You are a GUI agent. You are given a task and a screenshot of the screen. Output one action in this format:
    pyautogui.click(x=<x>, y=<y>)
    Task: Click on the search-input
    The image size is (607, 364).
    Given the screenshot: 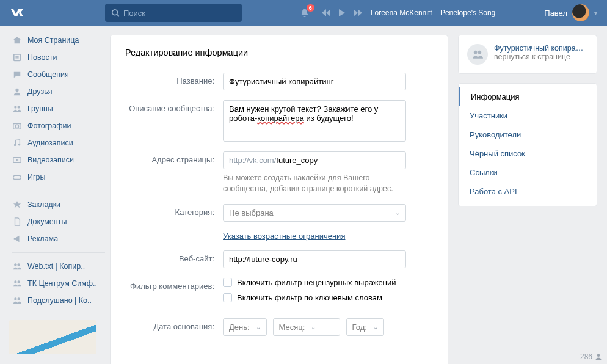 What is the action you would take?
    pyautogui.click(x=180, y=13)
    